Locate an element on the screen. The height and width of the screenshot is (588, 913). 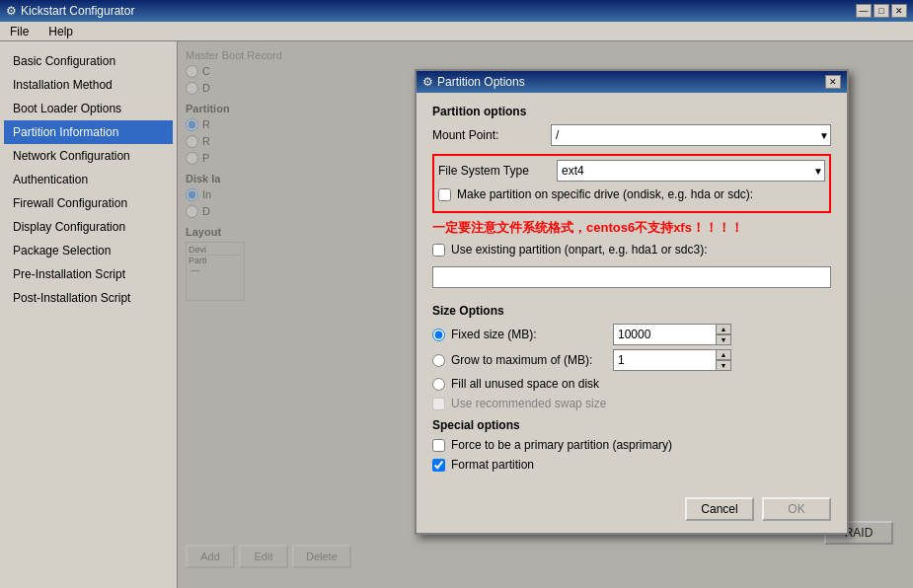
sidebar-item-partition-info: Partition Information is located at coordinates (89, 132).